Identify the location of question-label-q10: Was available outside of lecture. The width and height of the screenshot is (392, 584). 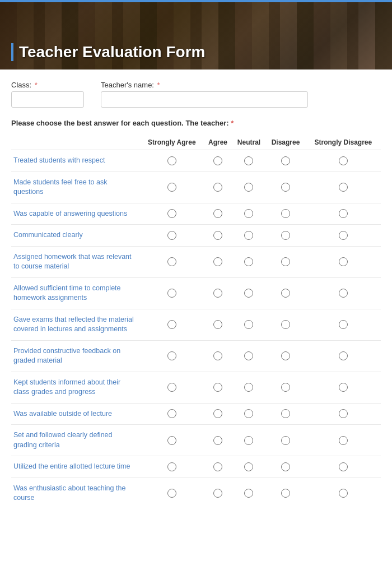
(76, 414).